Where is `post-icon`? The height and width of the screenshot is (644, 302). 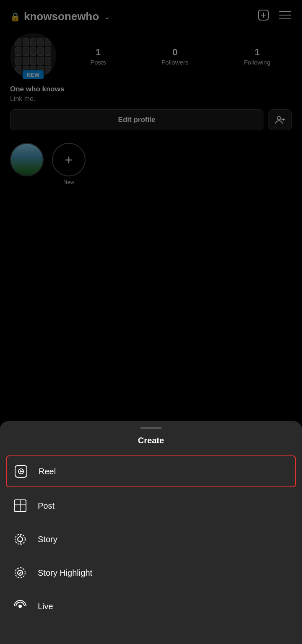 post-icon is located at coordinates (20, 506).